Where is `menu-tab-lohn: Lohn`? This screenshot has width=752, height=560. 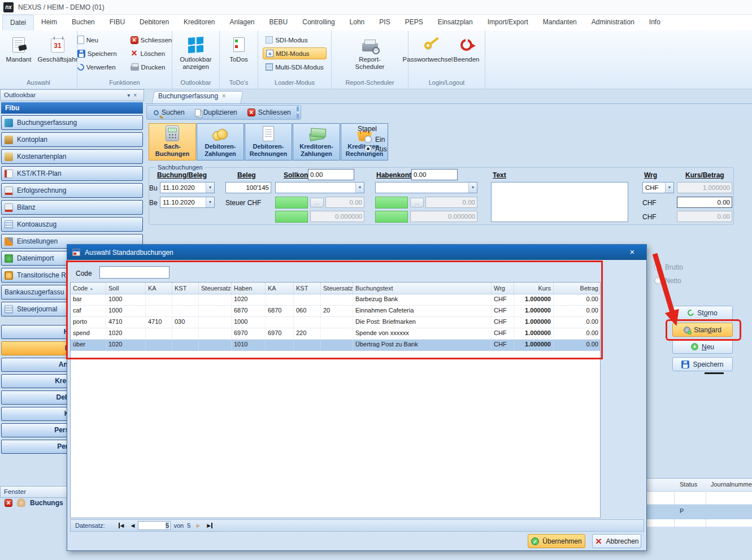 menu-tab-lohn: Lohn is located at coordinates (357, 23).